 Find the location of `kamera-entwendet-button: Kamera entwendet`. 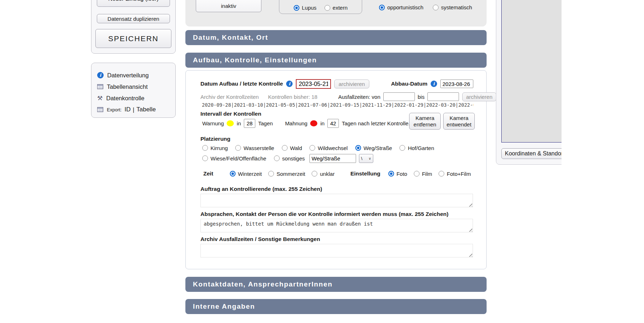

kamera-entwendet-button: Kamera entwendet is located at coordinates (459, 121).